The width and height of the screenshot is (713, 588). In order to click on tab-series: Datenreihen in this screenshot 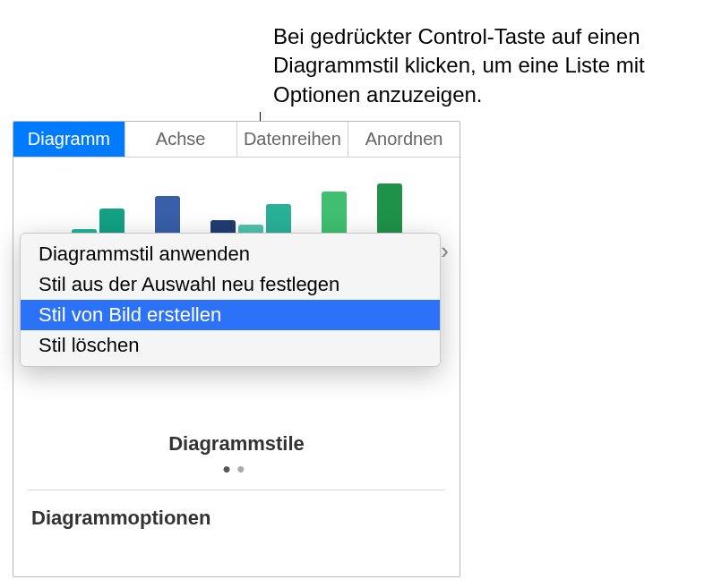, I will do `click(294, 140)`.